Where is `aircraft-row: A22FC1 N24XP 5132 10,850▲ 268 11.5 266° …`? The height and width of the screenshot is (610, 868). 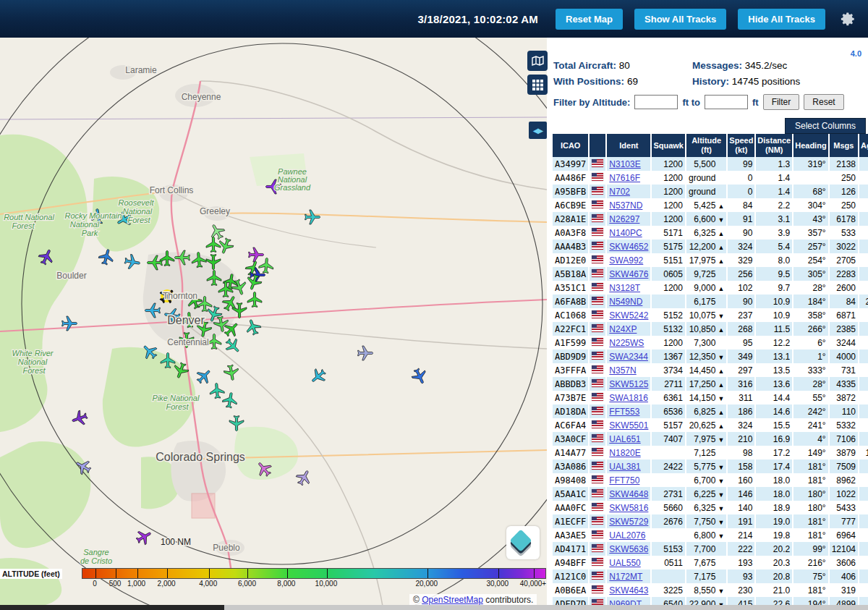 aircraft-row: A22FC1 N24XP 5132 10,850▲ 268 11.5 266° … is located at coordinates (710, 329).